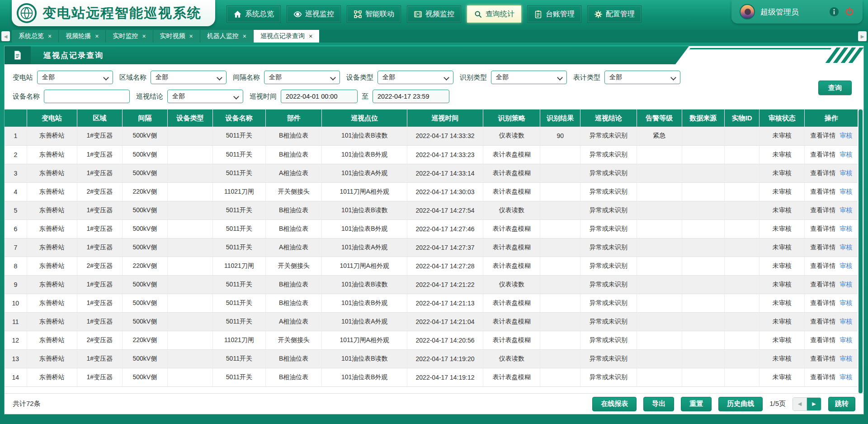 This screenshot has width=868, height=424. I want to click on prev-page-icon: ◀, so click(800, 404).